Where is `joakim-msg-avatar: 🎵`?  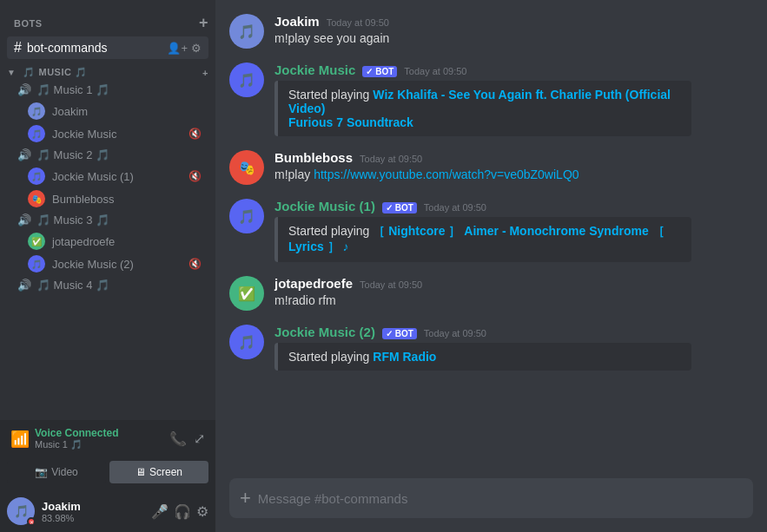
joakim-msg-avatar: 🎵 is located at coordinates (247, 31).